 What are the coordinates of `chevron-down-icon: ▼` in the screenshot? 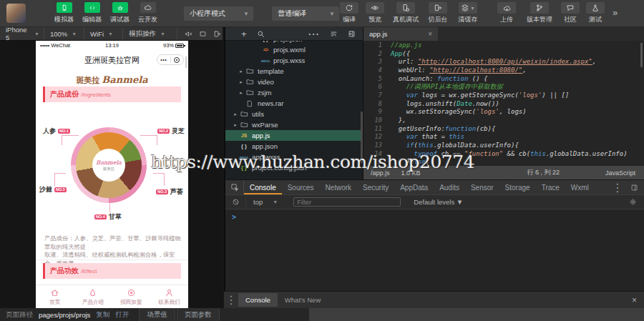 It's located at (472, 9).